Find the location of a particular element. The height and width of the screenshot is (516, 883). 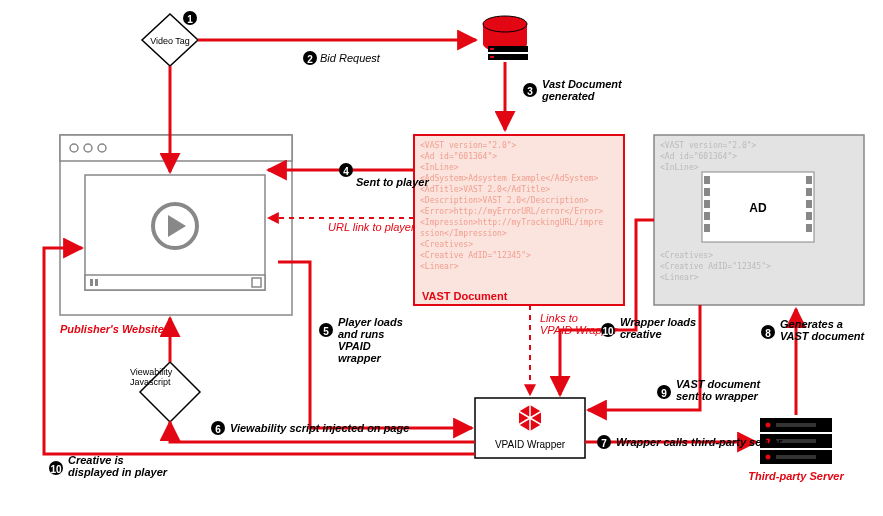

svg-text: 4 is located at coordinates (346, 172).